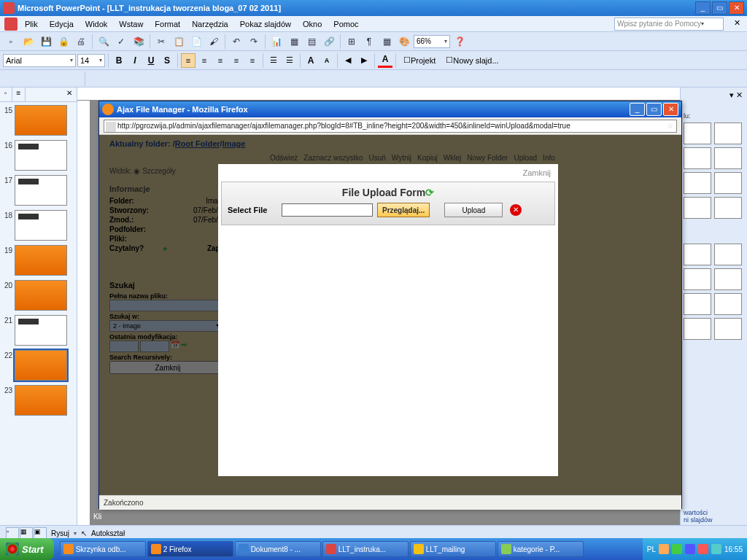 The image size is (747, 560). What do you see at coordinates (311, 61) in the screenshot?
I see `increase-font-button: A` at bounding box center [311, 61].